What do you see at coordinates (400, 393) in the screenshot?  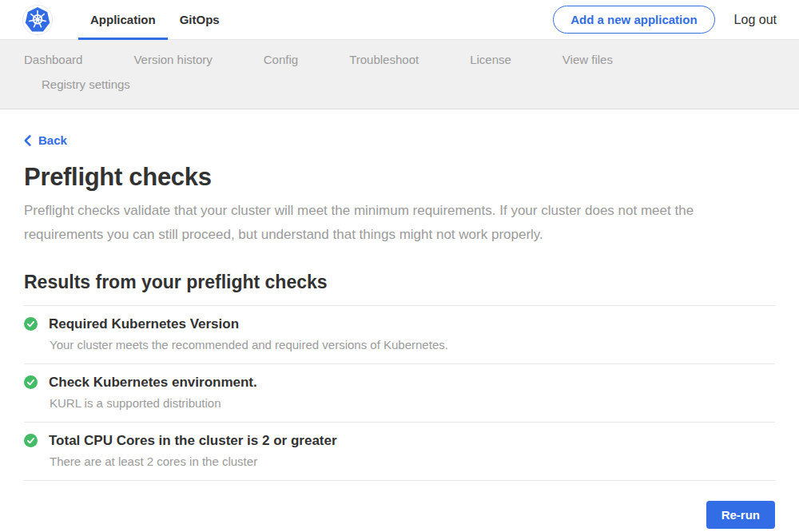 I see `preflight-check-row: Check Kubernetes environment. KURL is a …` at bounding box center [400, 393].